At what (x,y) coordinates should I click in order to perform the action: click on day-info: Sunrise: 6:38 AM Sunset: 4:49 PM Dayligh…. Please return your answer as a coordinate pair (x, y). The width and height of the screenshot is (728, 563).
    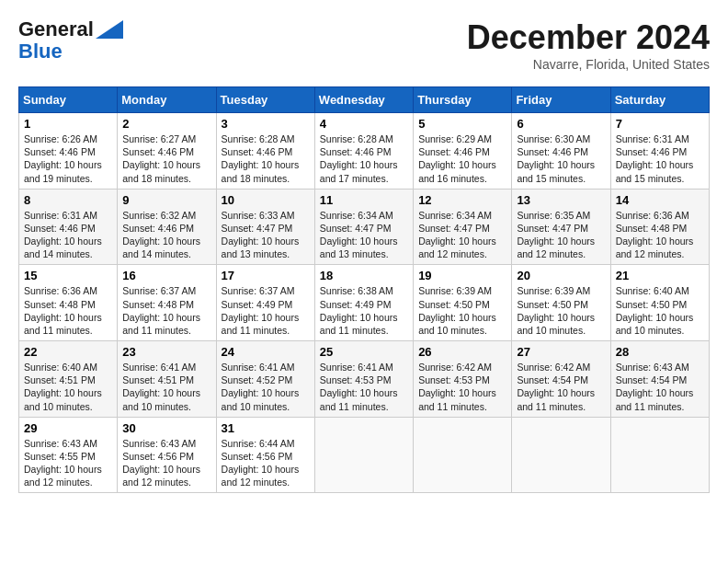
    Looking at the image, I should click on (364, 311).